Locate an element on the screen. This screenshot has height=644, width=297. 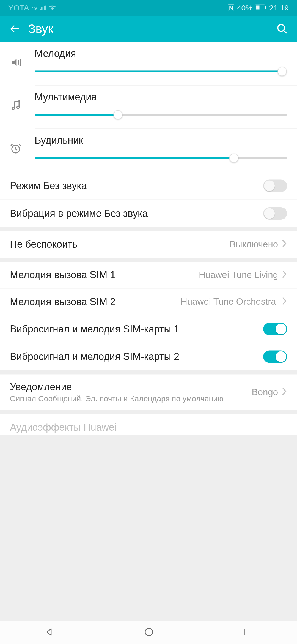
time-label: 21:19 is located at coordinates (279, 8).